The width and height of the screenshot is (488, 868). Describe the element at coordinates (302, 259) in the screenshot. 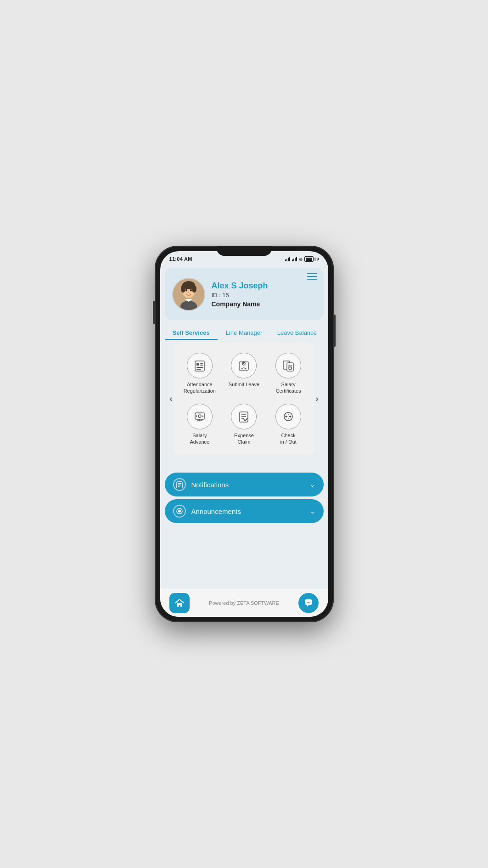

I see `status-icons: ⊜ 29` at that location.